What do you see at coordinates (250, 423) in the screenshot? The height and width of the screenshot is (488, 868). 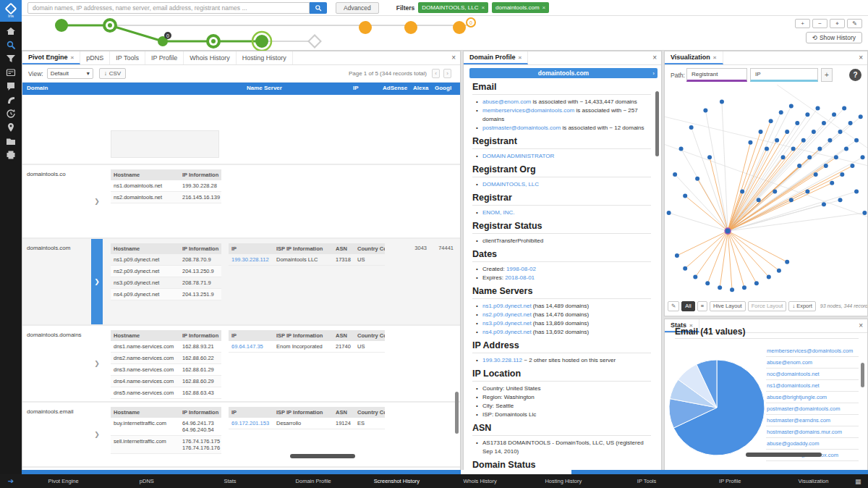 I see `ip-link: 69.172.201.153` at bounding box center [250, 423].